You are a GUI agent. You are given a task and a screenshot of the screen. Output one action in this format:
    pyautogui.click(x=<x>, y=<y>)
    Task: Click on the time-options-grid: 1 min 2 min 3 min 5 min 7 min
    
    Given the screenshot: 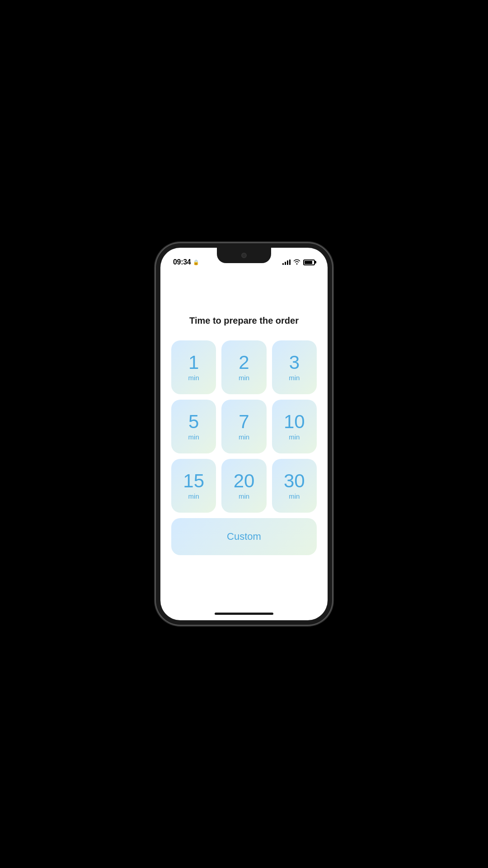 What is the action you would take?
    pyautogui.click(x=244, y=427)
    